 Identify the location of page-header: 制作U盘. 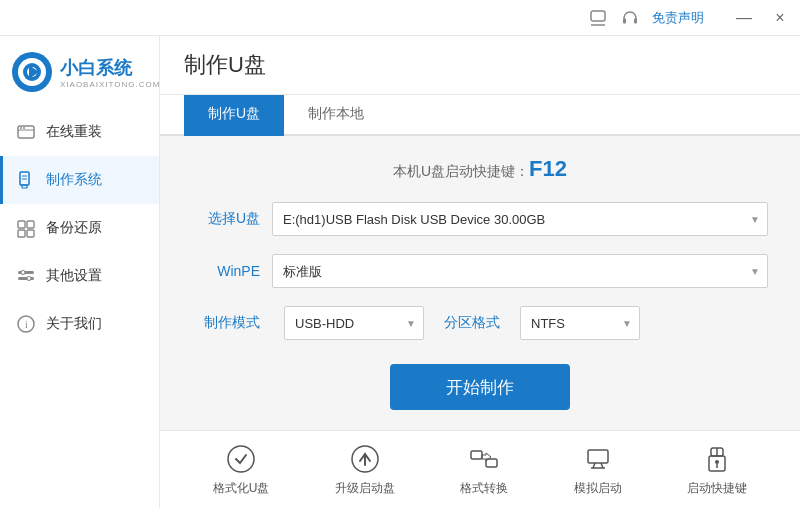
(480, 66).